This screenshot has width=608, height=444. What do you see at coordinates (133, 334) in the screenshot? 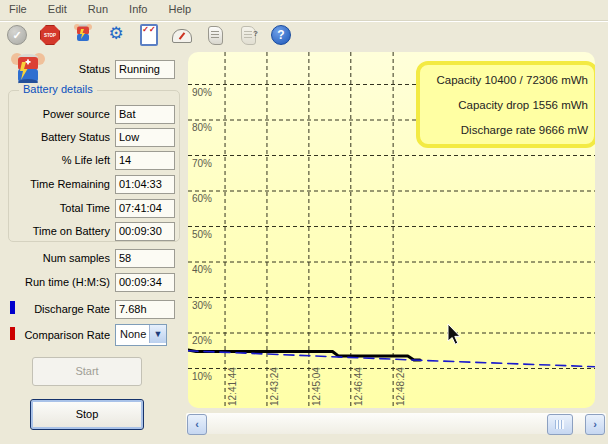
I see `comparison-rate-selected: None` at bounding box center [133, 334].